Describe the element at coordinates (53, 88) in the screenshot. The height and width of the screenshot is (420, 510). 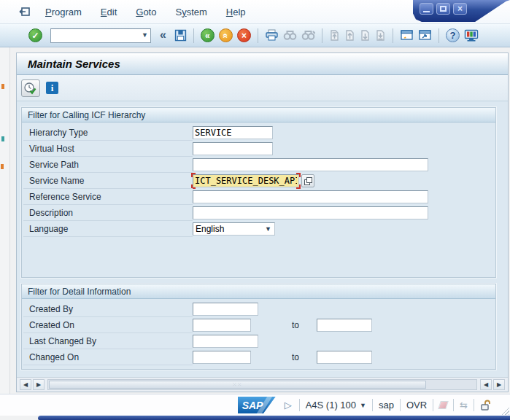
I see `information-button: i` at that location.